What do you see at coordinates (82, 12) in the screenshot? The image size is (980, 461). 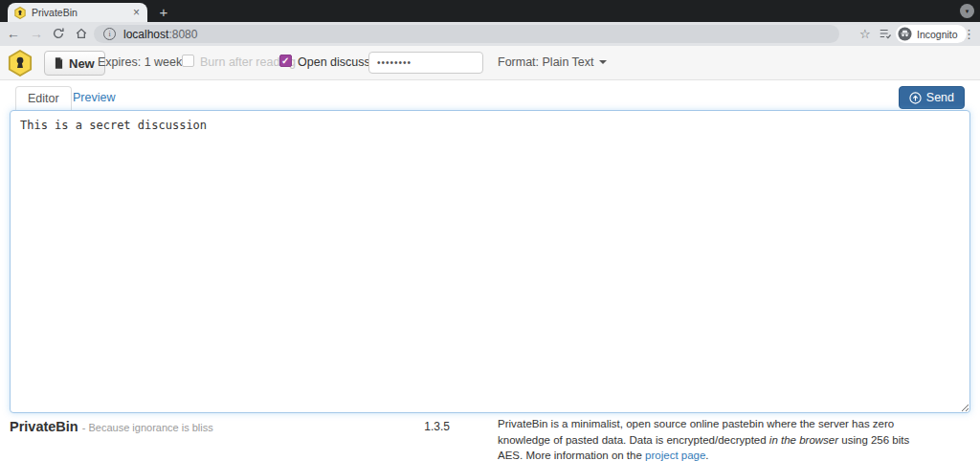 I see `tab-title: PrivateBin` at bounding box center [82, 12].